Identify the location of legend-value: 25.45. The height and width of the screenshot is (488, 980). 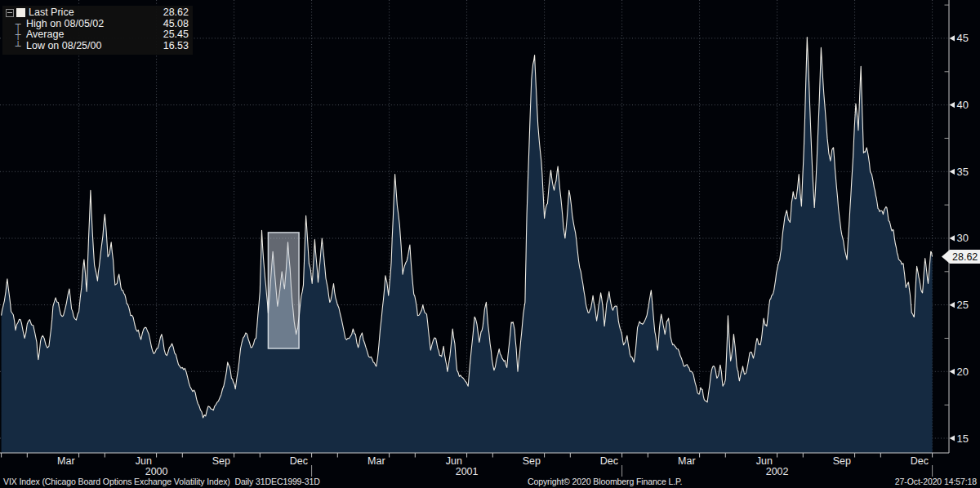
(176, 35).